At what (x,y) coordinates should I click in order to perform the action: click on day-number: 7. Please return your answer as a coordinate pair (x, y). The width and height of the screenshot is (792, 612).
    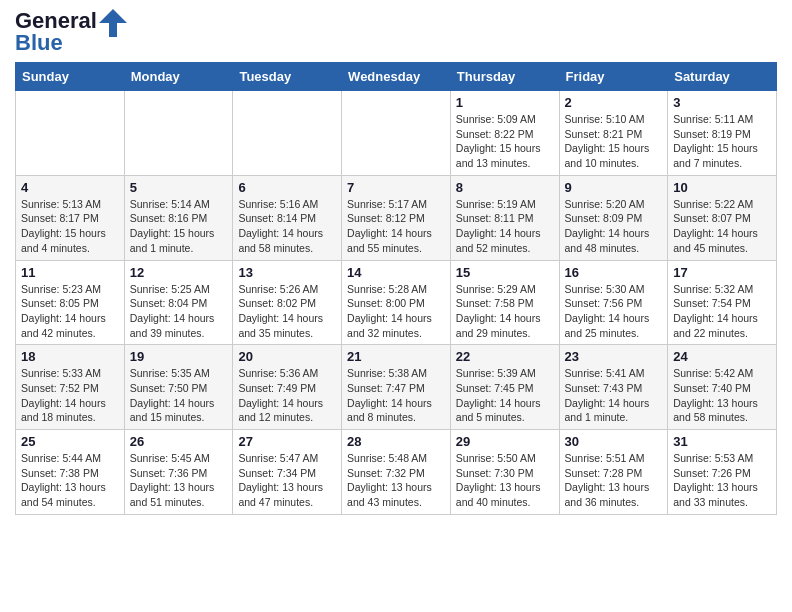
    Looking at the image, I should click on (396, 188).